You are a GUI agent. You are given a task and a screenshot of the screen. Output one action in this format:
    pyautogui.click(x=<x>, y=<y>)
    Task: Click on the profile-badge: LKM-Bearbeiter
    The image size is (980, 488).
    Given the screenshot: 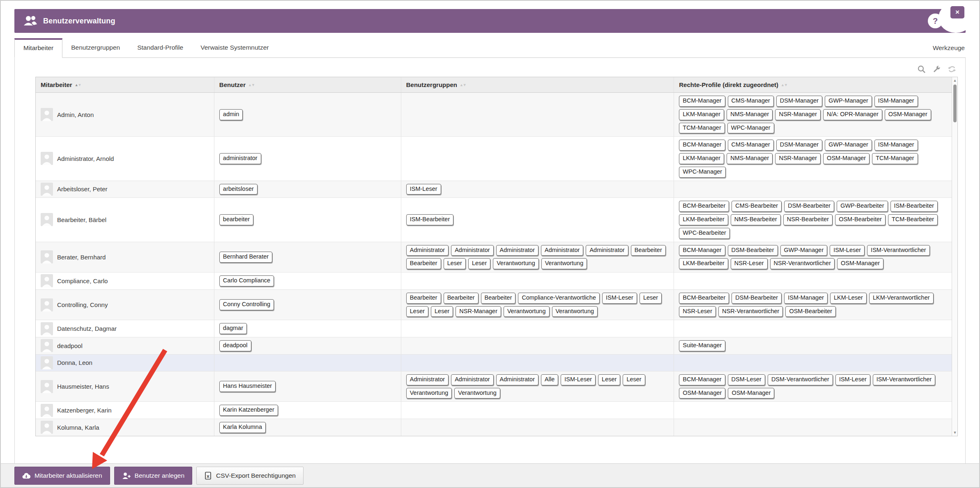 What is the action you would take?
    pyautogui.click(x=704, y=220)
    